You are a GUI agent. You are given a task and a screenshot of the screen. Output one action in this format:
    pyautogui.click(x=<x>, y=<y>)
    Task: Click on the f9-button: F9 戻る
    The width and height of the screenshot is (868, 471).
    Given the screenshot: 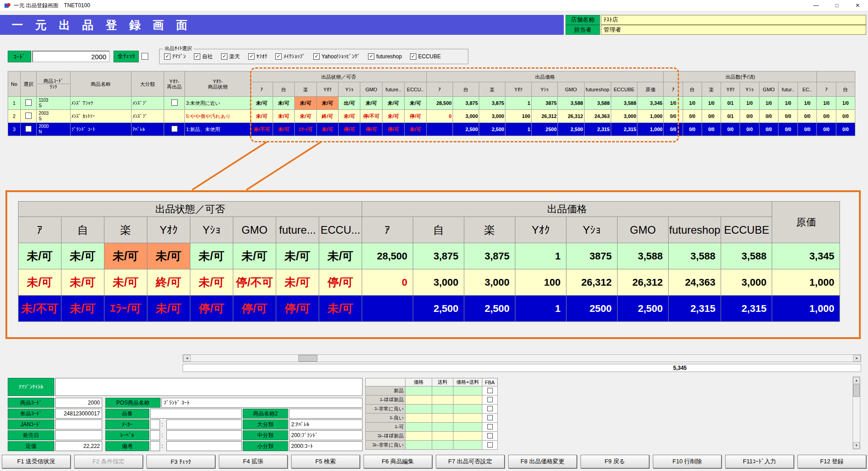 What is the action you would take?
    pyautogui.click(x=615, y=462)
    